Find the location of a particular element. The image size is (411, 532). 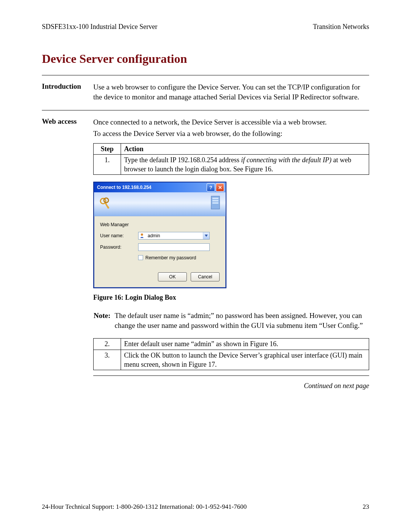

table-row: 3. Click the OK button to launch the Dev… is located at coordinates (231, 360).